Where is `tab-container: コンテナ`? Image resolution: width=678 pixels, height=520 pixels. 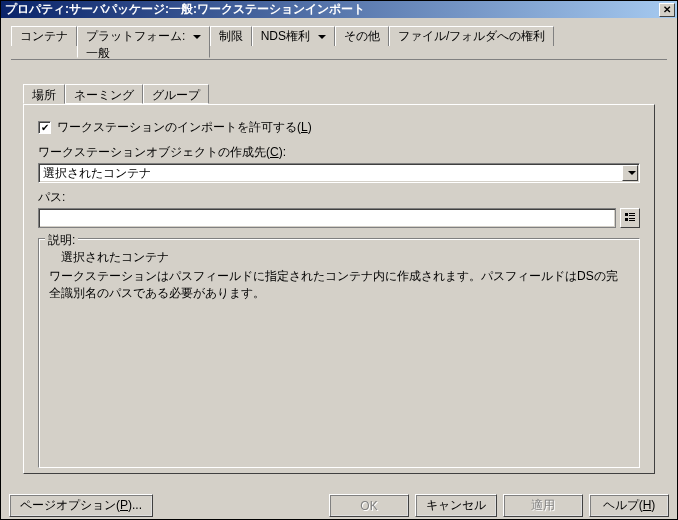
tab-container: コンテナ is located at coordinates (44, 36).